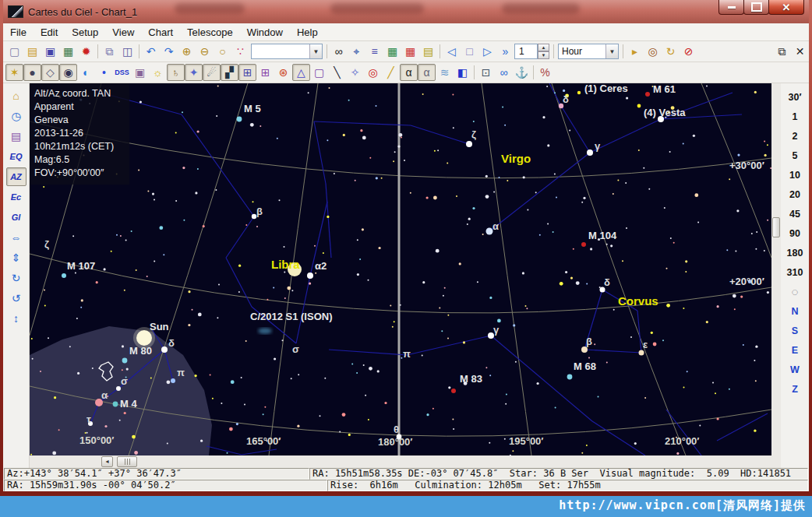  What do you see at coordinates (157, 72) in the screenshot?
I see `sky-brightness-button: ☼` at bounding box center [157, 72].